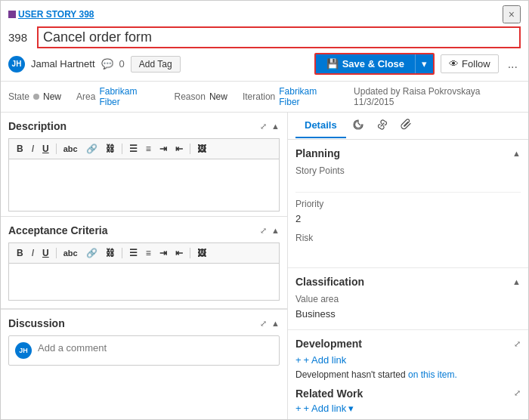 The height and width of the screenshot is (420, 529). What do you see at coordinates (144, 126) in the screenshot?
I see `description-header: Description ⤢ ▲` at bounding box center [144, 126].